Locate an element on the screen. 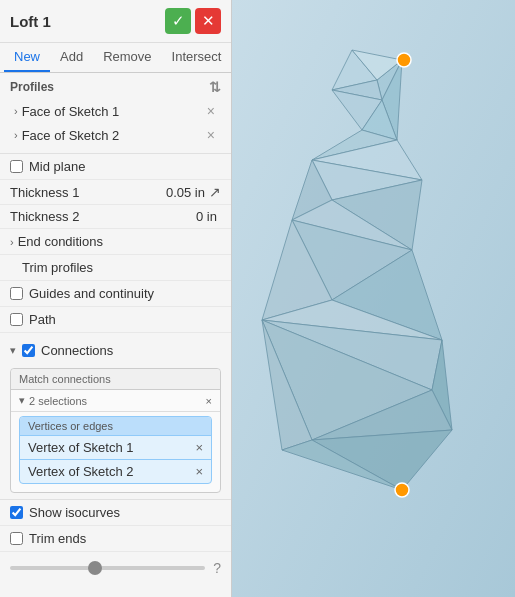 This screenshot has width=515, height=597. tab-add: Add is located at coordinates (72, 58).